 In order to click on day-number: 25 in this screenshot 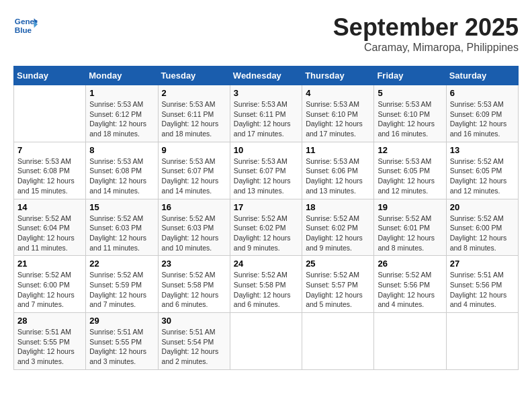, I will do `click(338, 263)`.